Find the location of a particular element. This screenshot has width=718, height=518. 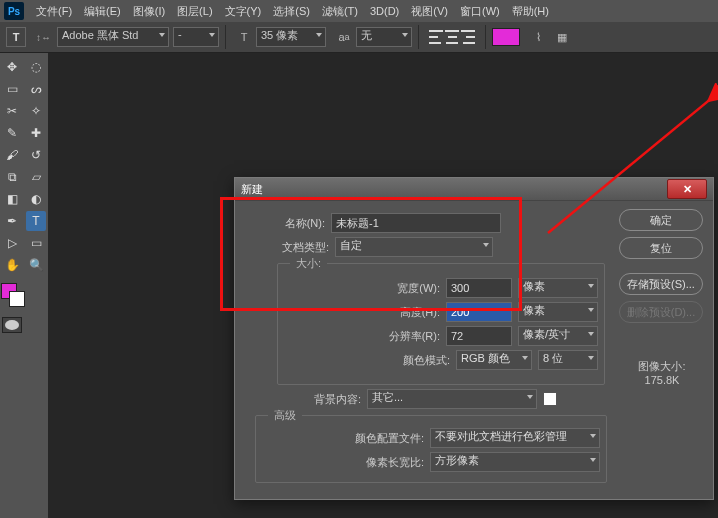

eraser-tool: ▱ is located at coordinates (36, 177).